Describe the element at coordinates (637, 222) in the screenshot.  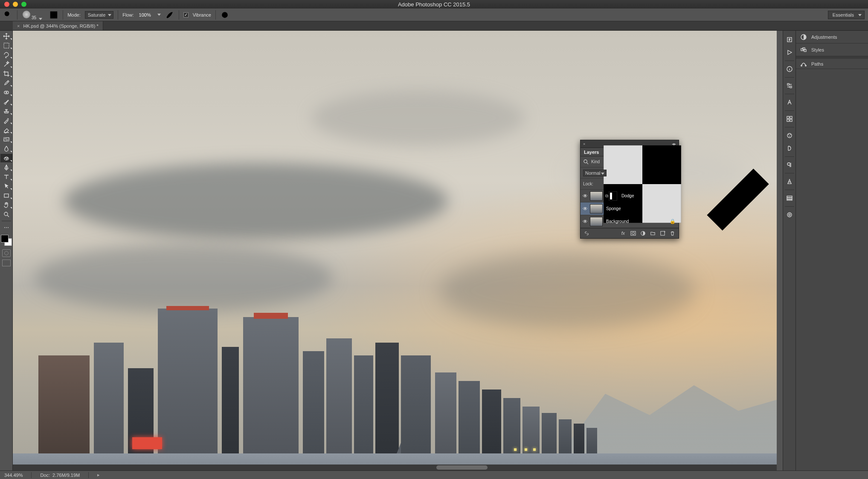
I see `layer-name: Background` at that location.